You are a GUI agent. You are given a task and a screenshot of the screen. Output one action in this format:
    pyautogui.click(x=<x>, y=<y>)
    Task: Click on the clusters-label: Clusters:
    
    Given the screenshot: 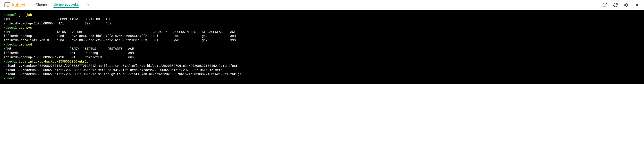 What is the action you would take?
    pyautogui.click(x=43, y=5)
    